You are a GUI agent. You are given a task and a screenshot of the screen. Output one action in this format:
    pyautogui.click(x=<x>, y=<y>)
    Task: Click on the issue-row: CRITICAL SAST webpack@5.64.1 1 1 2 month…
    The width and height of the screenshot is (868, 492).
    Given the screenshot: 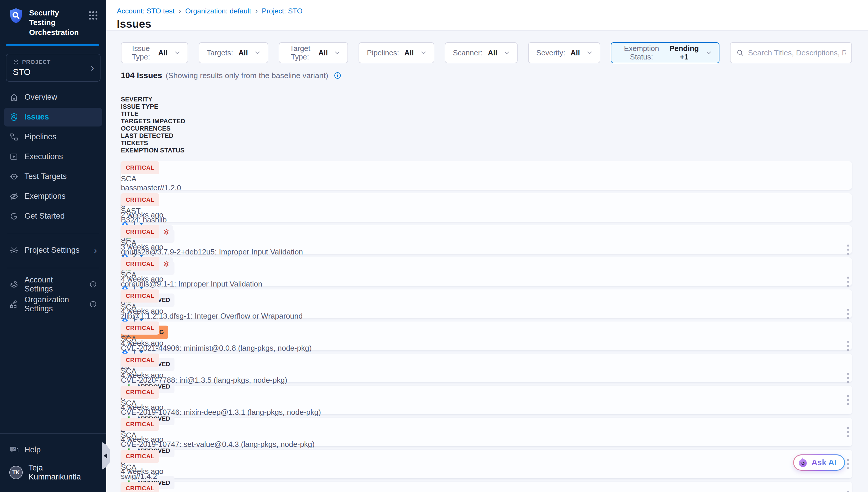 What is the action you would take?
    pyautogui.click(x=486, y=487)
    